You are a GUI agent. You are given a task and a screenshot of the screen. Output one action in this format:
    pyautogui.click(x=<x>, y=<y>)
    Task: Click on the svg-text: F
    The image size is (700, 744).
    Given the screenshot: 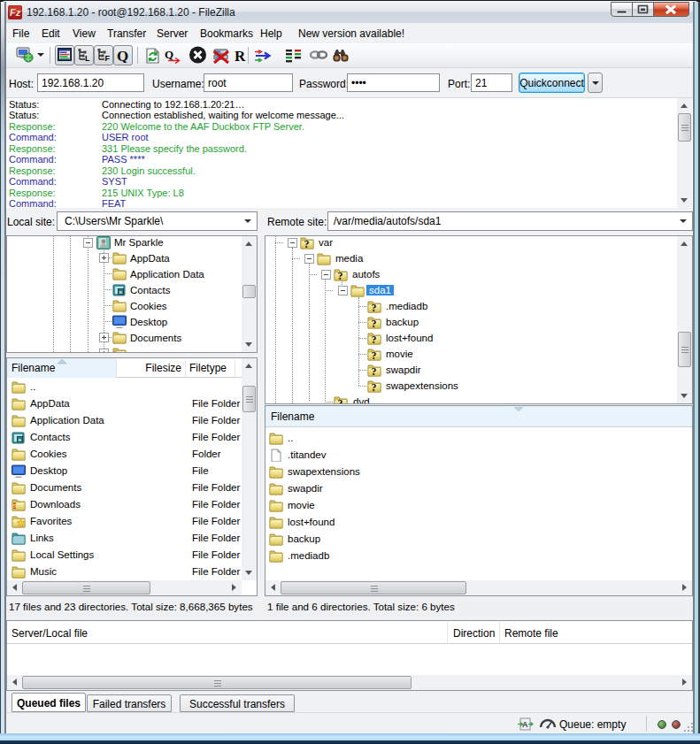 What is the action you would take?
    pyautogui.click(x=108, y=58)
    